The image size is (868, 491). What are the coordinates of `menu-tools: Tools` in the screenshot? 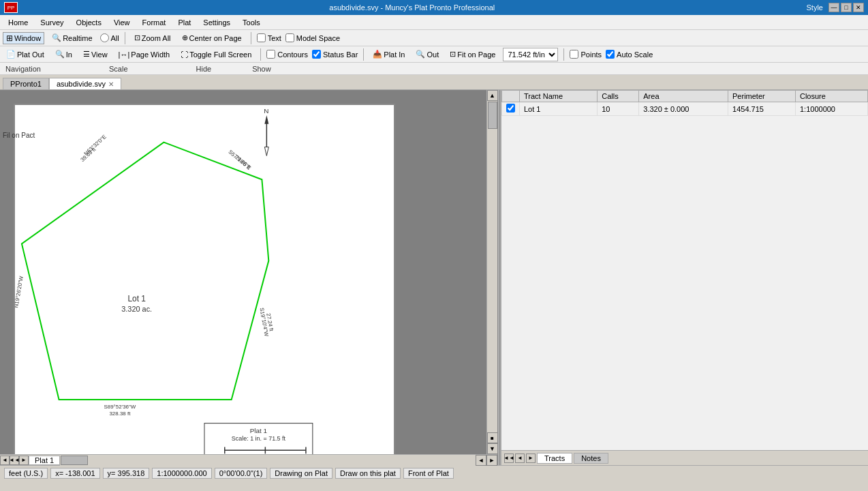 It's located at (251, 23).